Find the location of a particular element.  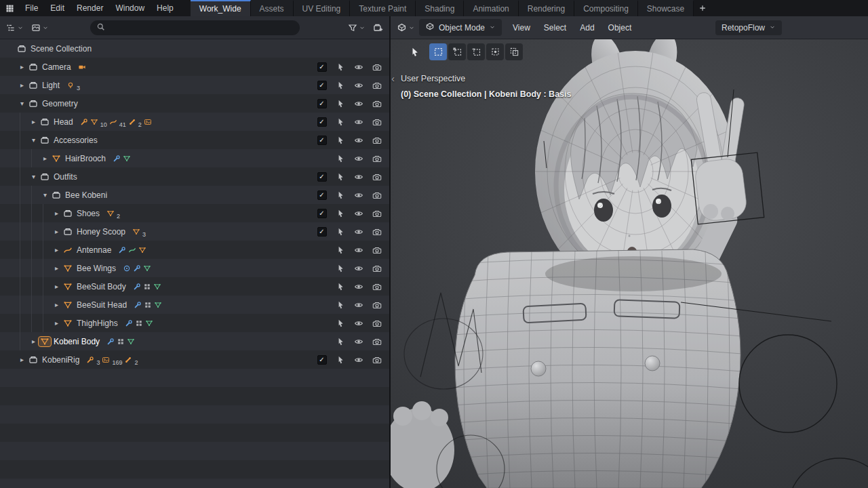

retopoflow-dropdown: RetopoFlow is located at coordinates (749, 28).